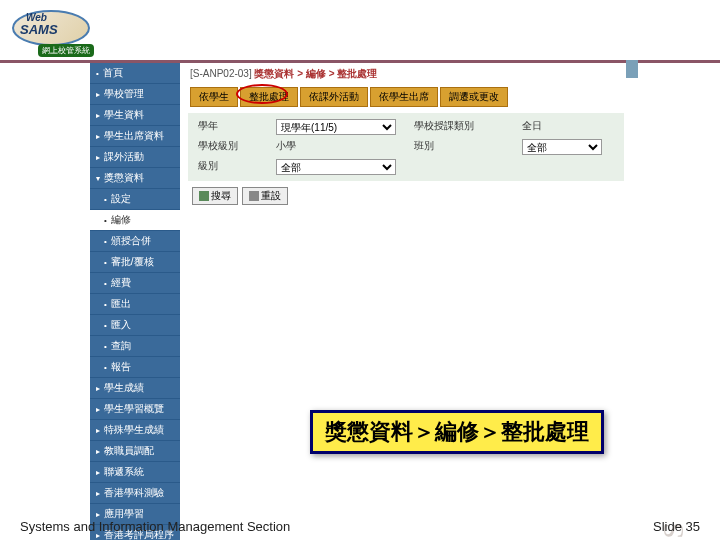  Describe the element at coordinates (39, 30) in the screenshot. I see `logo-sams-text: SAMS` at that location.